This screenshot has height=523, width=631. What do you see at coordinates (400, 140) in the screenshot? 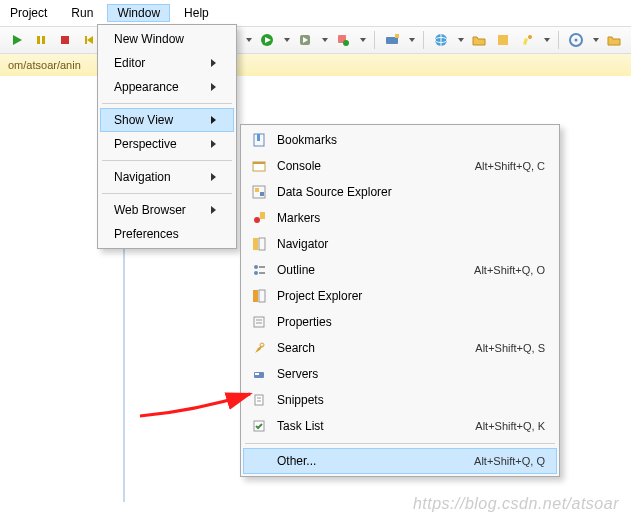
I see `view-bookmarks: Bookmarks` at bounding box center [400, 140].